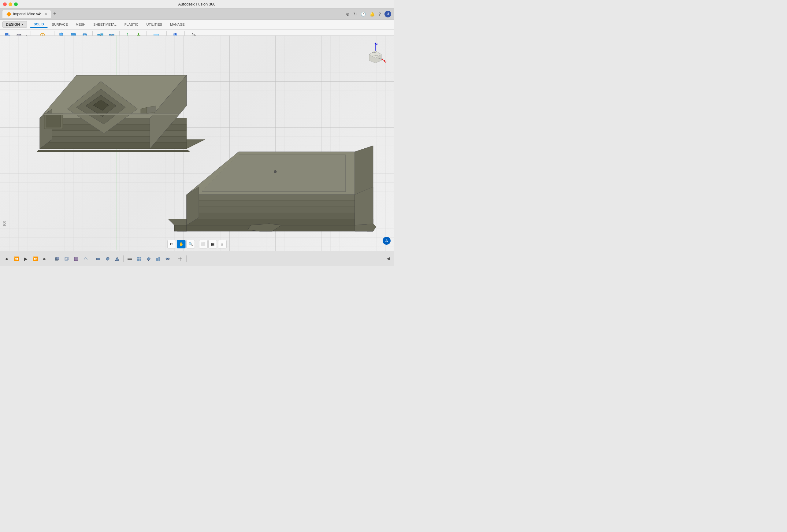  I want to click on ctrl-btn3, so click(149, 259).